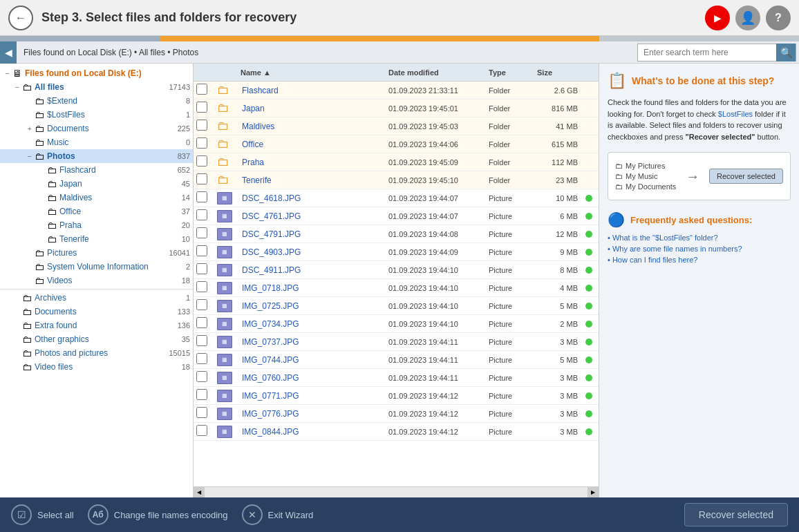 This screenshot has width=799, height=532. I want to click on tree-item-extrafound: 🗀 Extra found 136, so click(97, 325).